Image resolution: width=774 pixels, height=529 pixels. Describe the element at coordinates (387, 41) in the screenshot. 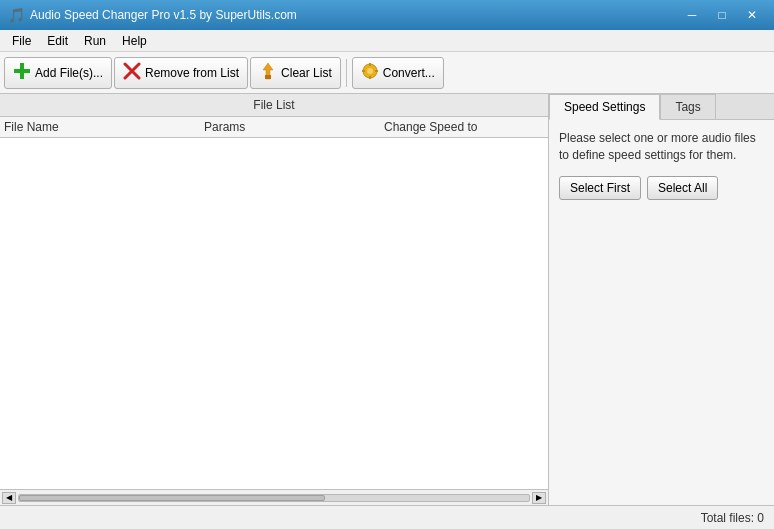

I see `menu-bar: File Edit Run Help` at that location.